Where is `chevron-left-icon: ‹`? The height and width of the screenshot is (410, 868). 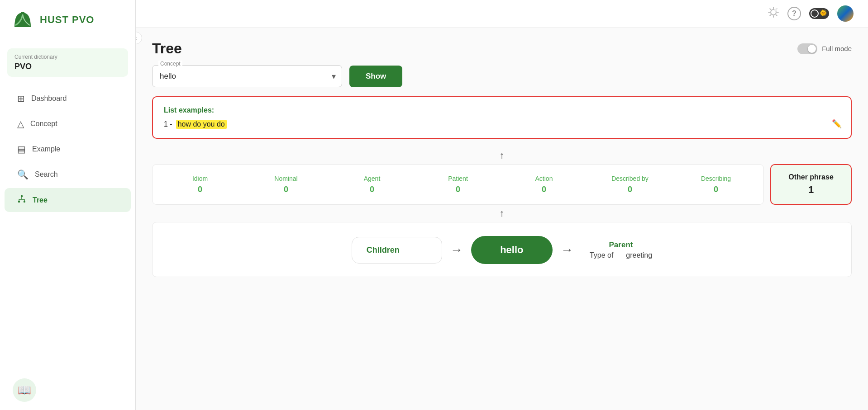
chevron-left-icon: ‹ is located at coordinates (136, 38).